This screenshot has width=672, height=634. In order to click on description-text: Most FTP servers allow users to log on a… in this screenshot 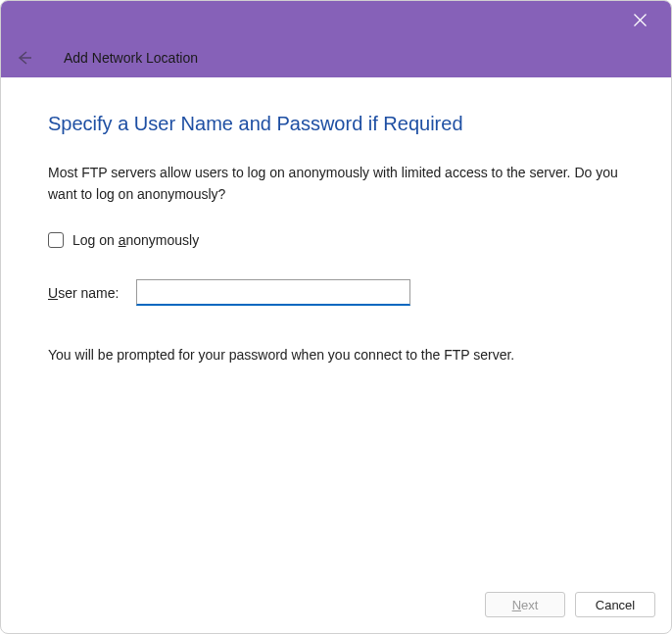, I will do `click(336, 184)`.